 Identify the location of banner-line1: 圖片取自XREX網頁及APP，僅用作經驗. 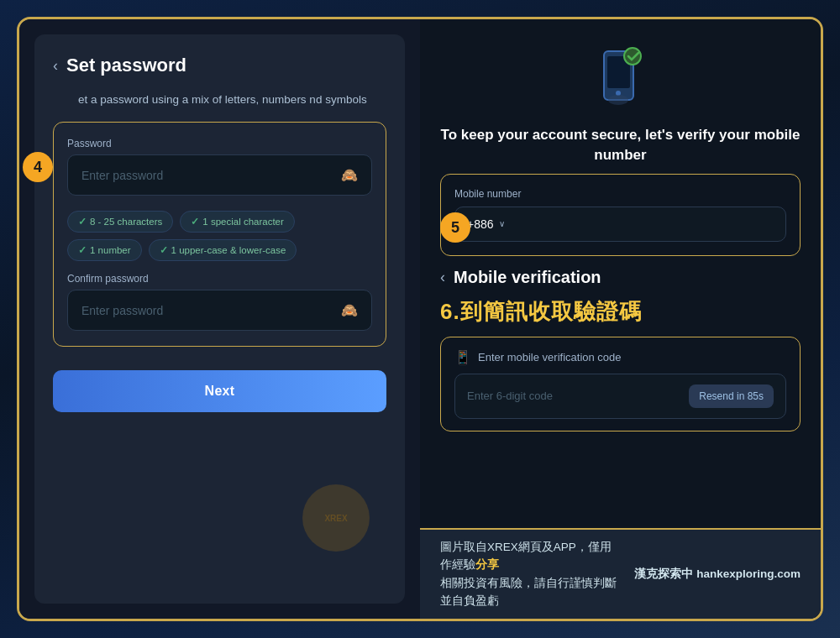
(526, 556).